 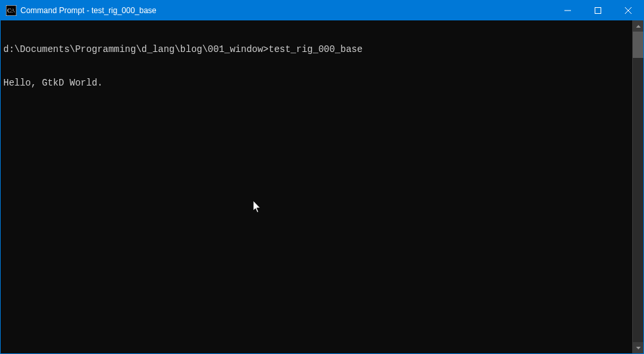 What do you see at coordinates (316, 49) in the screenshot?
I see `command-text: test_rig_000_base` at bounding box center [316, 49].